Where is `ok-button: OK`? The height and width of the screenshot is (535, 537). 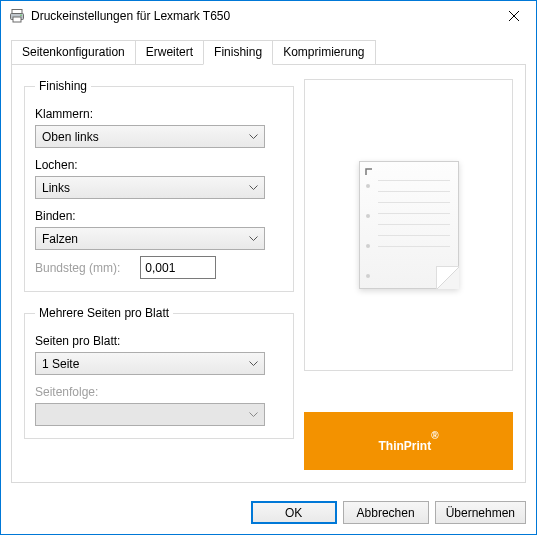 ok-button: OK is located at coordinates (294, 512).